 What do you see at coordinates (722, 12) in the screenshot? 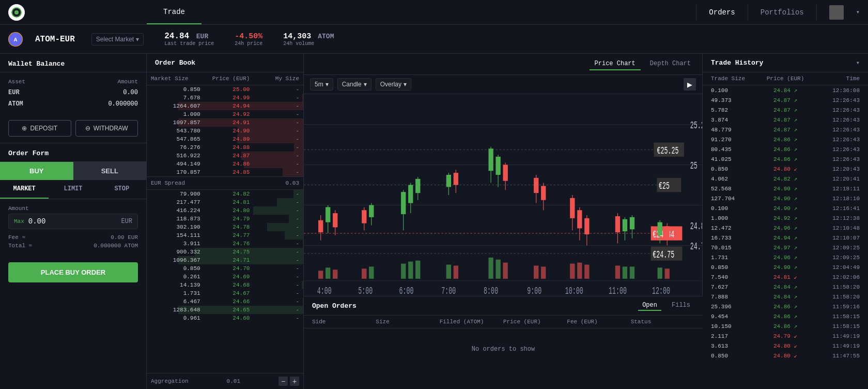
I see `nav-orders: Orders` at bounding box center [722, 12].